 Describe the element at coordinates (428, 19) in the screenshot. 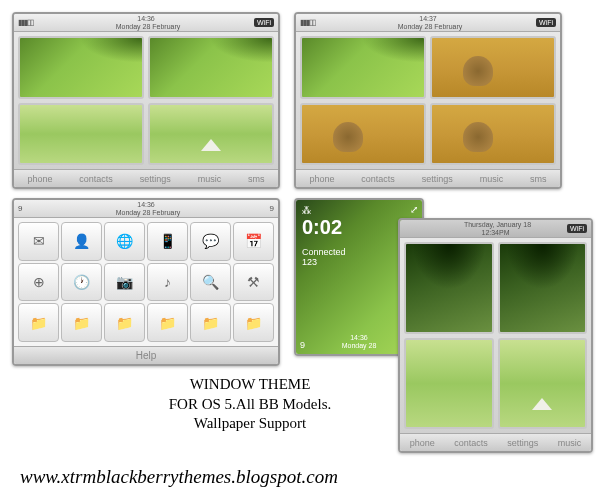

I see `clock: 14:37` at that location.